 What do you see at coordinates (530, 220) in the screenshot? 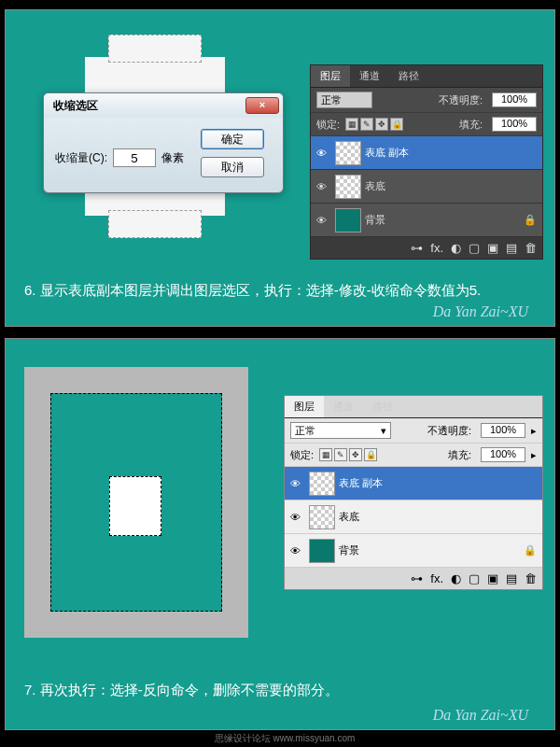
I see `lock-icon: 🔒` at bounding box center [530, 220].